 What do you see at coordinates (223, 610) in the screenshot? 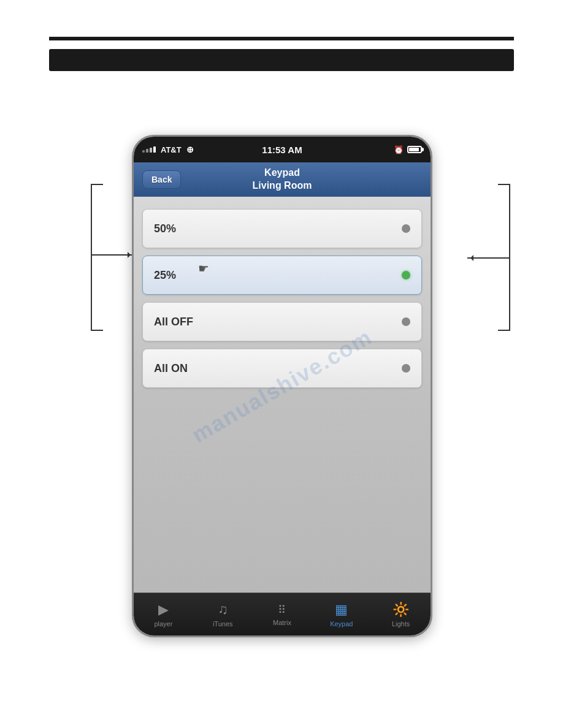
I see `itunes-icon: ♫` at bounding box center [223, 610].